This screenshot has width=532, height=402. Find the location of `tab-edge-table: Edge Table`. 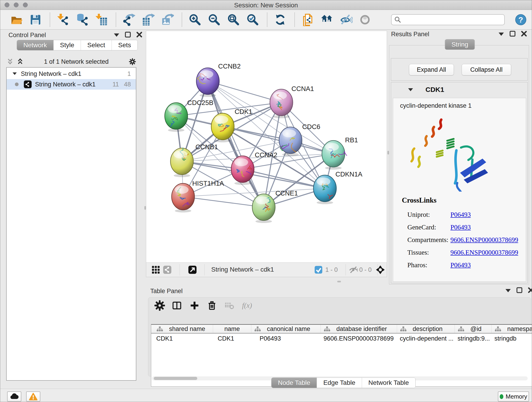

tab-edge-table: Edge Table is located at coordinates (339, 383).